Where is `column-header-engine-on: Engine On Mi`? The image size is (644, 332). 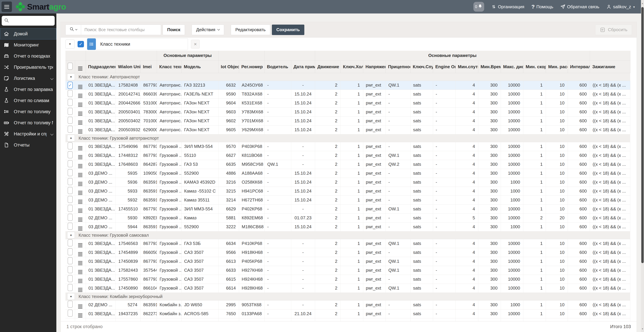
column-header-engine-on: Engine On Mi is located at coordinates (444, 67).